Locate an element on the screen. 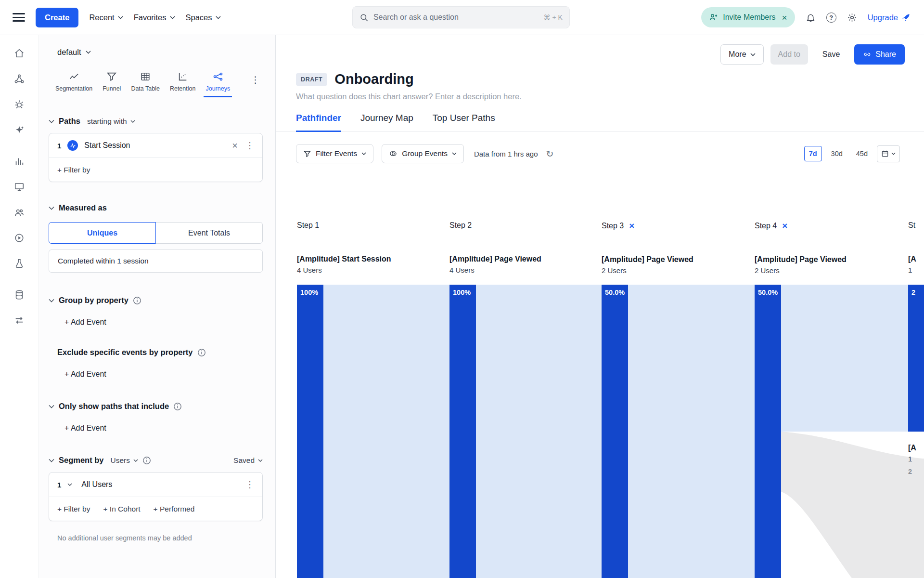 Image resolution: width=924 pixels, height=578 pixels. only-show-add-event-button: + Add Event is located at coordinates (164, 428).